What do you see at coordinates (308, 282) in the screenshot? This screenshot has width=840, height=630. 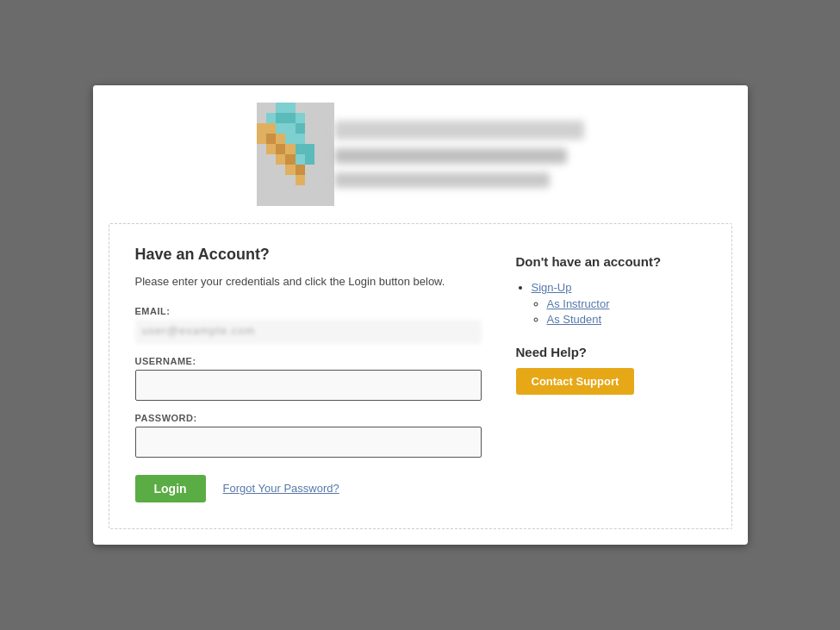 I see `login-description: Please enter your credentials and click …` at bounding box center [308, 282].